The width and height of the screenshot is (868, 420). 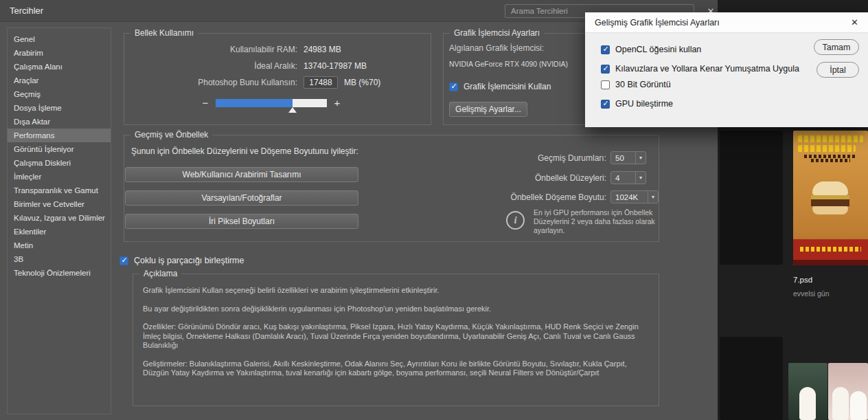 I want to click on opencl-label: OpenCL öğesini kullan, so click(x=658, y=49).